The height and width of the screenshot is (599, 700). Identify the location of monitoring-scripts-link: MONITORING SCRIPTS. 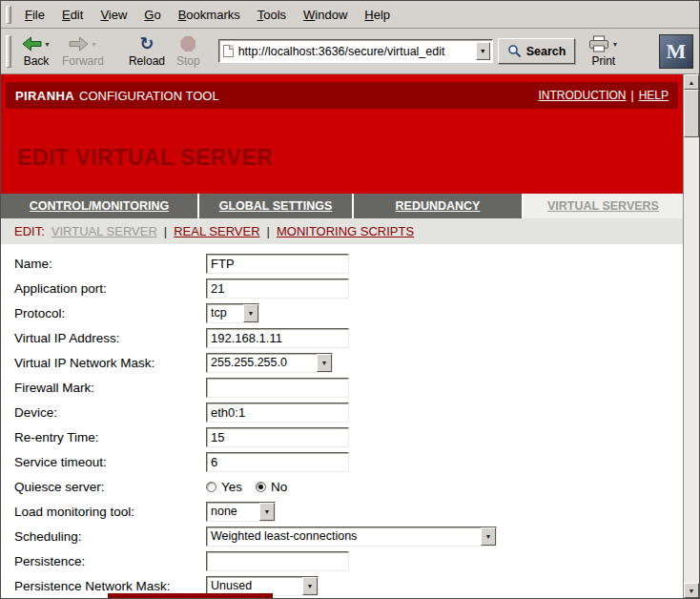
(345, 231).